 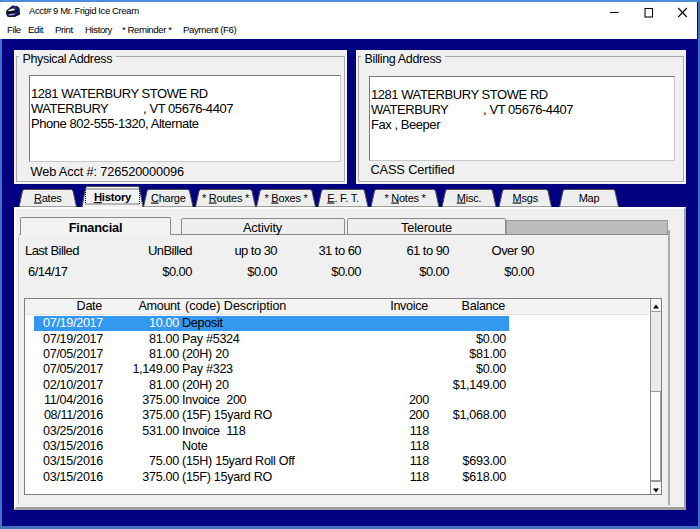 What do you see at coordinates (590, 198) in the screenshot?
I see `svg-text: Map` at bounding box center [590, 198].